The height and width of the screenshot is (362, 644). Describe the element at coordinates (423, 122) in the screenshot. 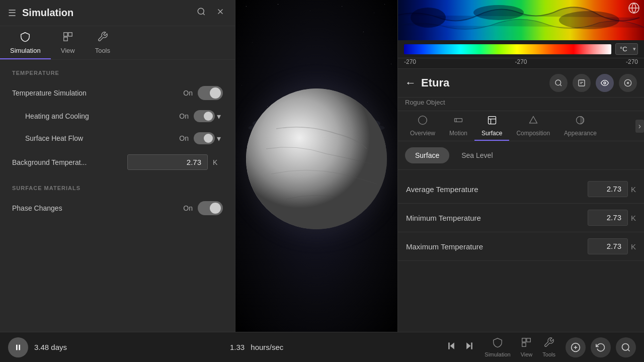

I see `overview-tab-icon` at that location.